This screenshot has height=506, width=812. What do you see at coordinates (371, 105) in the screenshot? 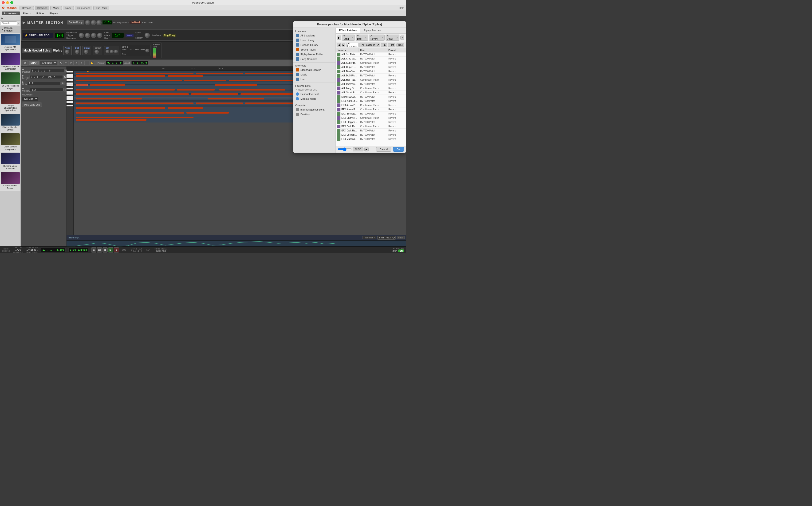
I see `patch-row: EFX Arena Pass - .cmb Combinator Patch R…` at bounding box center [371, 105].